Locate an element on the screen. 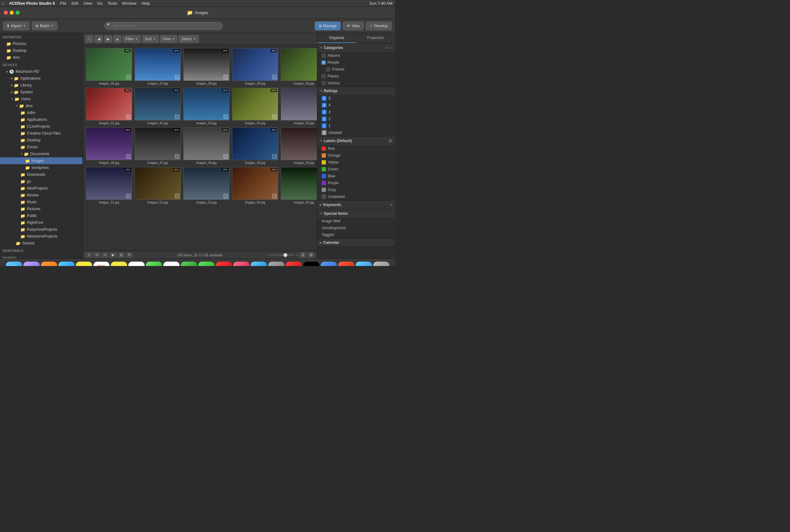 The image size is (790, 532). sidebar-item-desktop-user: 📁 Desktop is located at coordinates (41, 140).